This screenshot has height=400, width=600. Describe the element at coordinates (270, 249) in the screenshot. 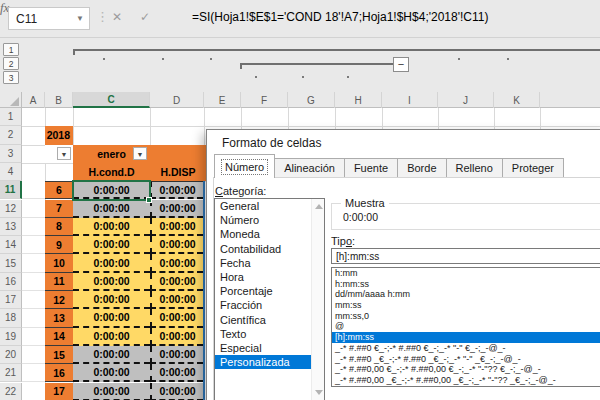

I see `category-item: Contabilidad` at that location.